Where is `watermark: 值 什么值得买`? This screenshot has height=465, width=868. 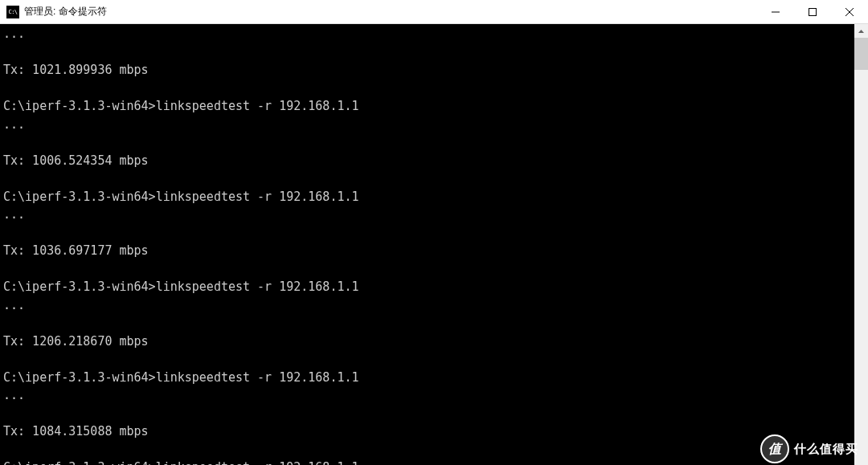
watermark: 值 什么值得买 is located at coordinates (809, 449).